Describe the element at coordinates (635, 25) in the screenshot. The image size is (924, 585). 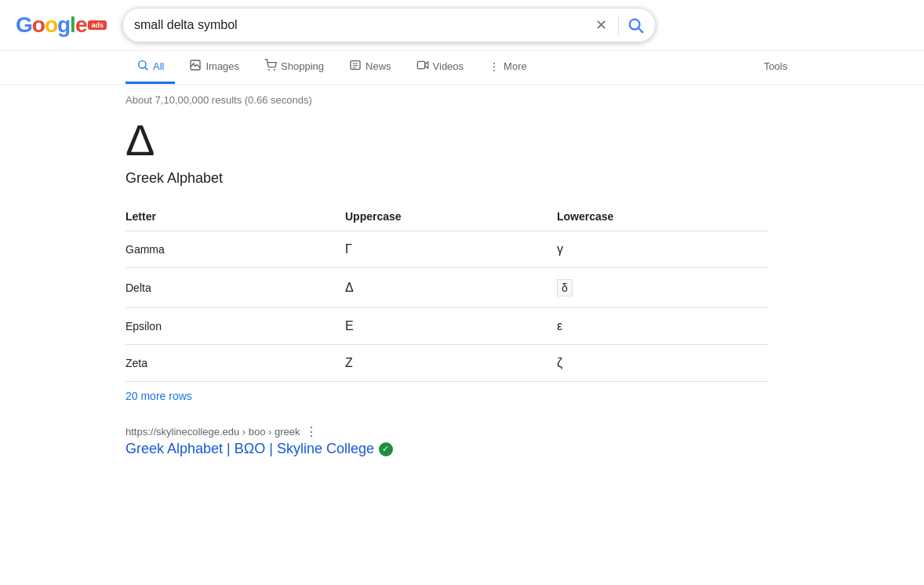
I see `search-icon` at that location.